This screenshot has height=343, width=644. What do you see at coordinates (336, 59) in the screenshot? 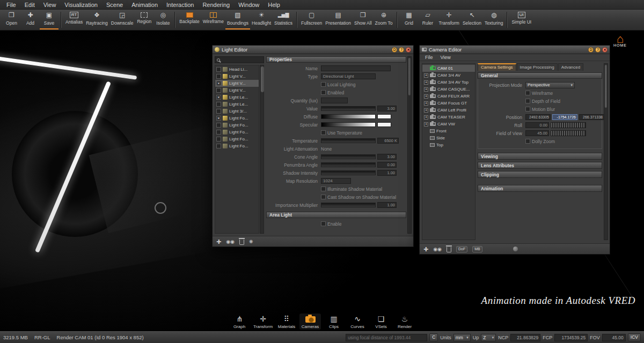
I see `properties-section-header: Properties` at bounding box center [336, 59].